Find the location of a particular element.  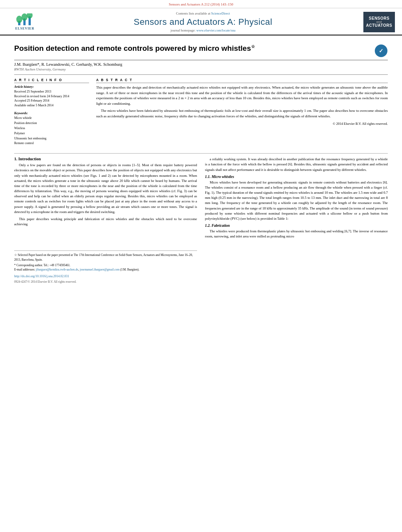

elsevier-logo: ELSEVIER is located at coordinates (25, 22).